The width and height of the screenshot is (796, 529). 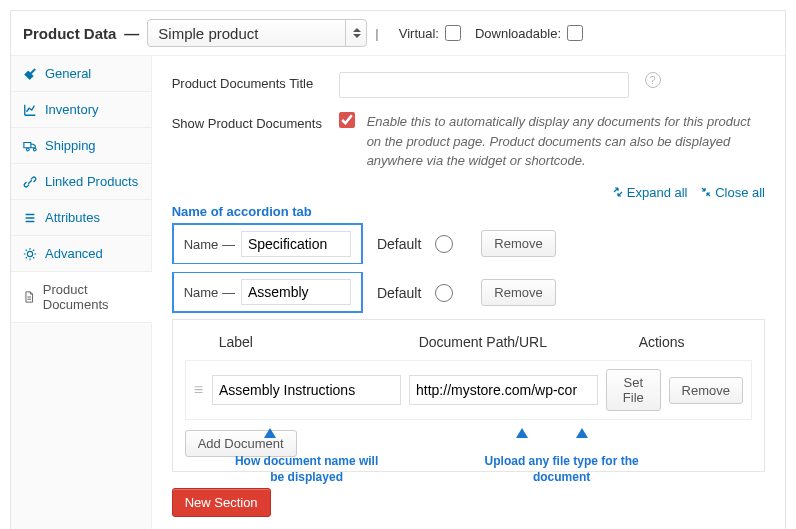 I want to click on tab-advanced: Advanced, so click(x=81, y=254).